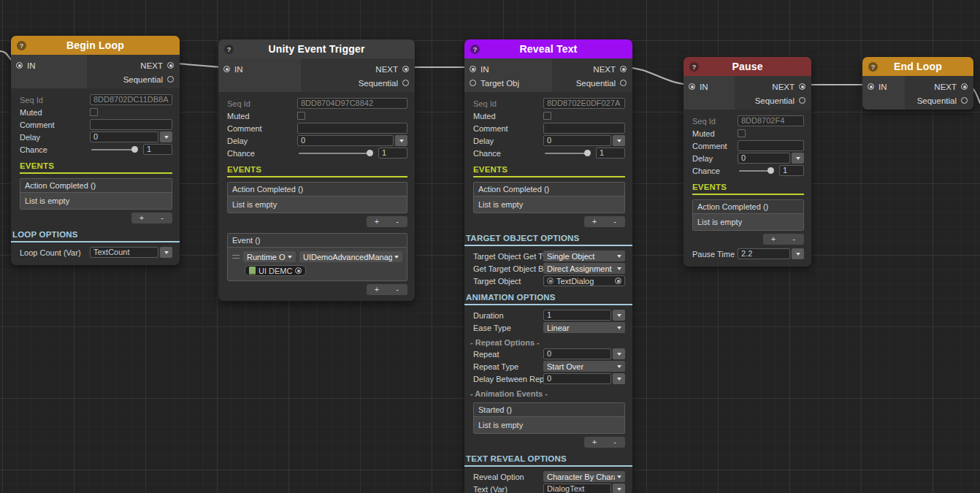 The height and width of the screenshot is (493, 980). What do you see at coordinates (317, 49) in the screenshot?
I see `node-header: ? Unity Event Trigger` at bounding box center [317, 49].